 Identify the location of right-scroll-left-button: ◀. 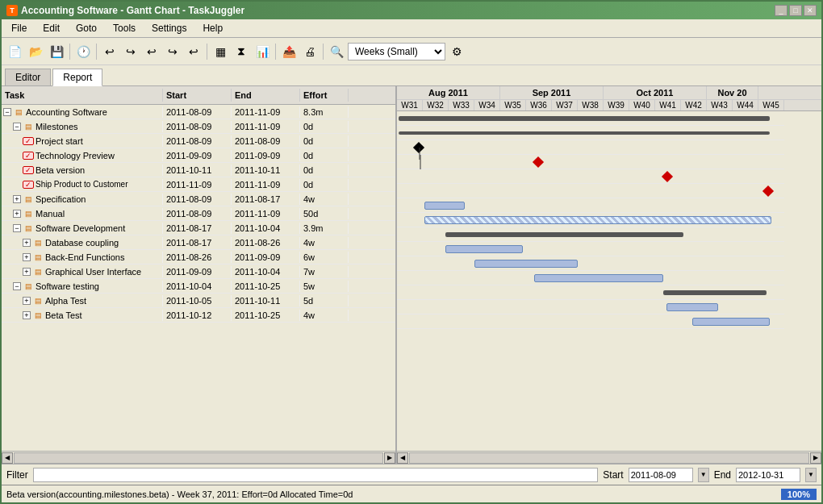
(403, 458).